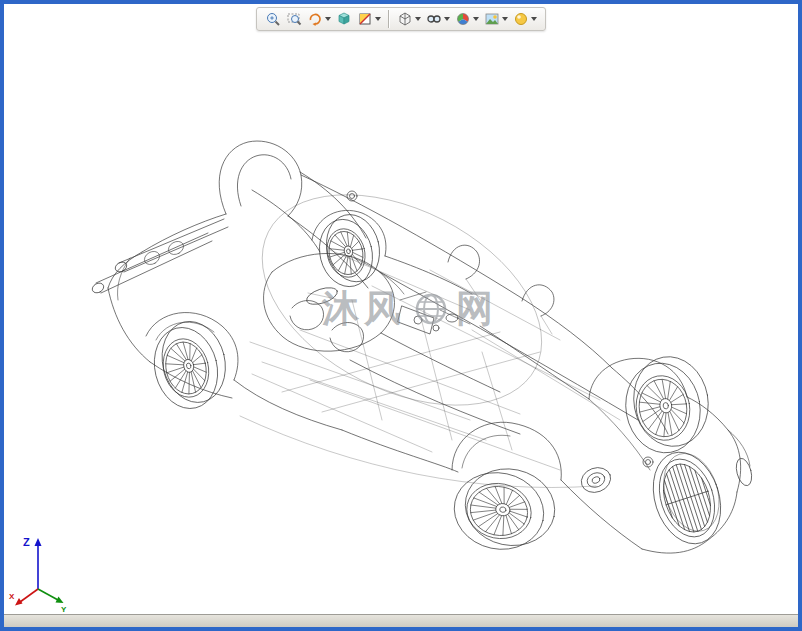 The width and height of the screenshot is (802, 631). What do you see at coordinates (409, 19) in the screenshot?
I see `display-style-button` at bounding box center [409, 19].